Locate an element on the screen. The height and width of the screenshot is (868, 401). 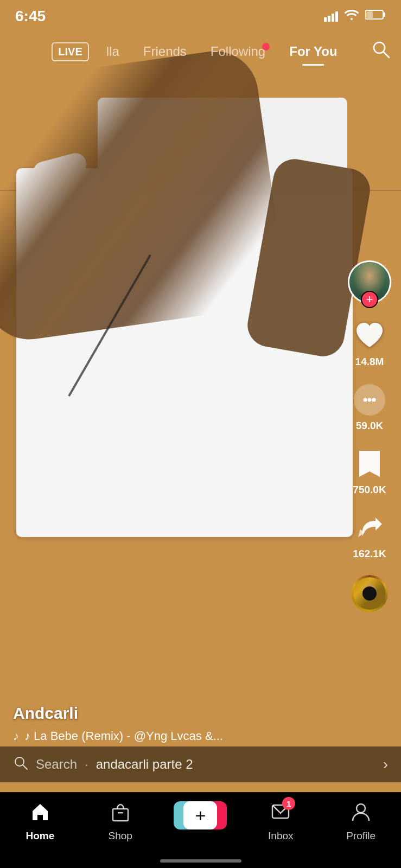
search-suggestion-bar: Search · andacarli parte 2 › is located at coordinates (201, 764).